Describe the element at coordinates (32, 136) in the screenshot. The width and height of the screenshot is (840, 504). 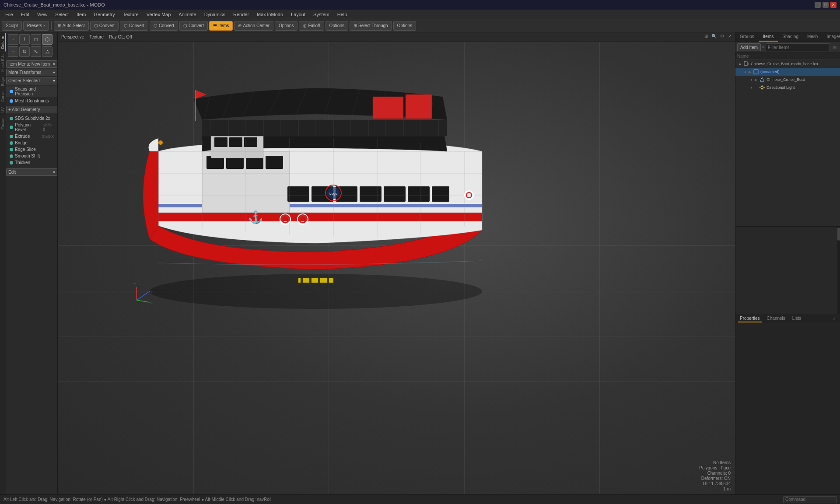
I see `extrude-item: Extrude Shift-X` at that location.